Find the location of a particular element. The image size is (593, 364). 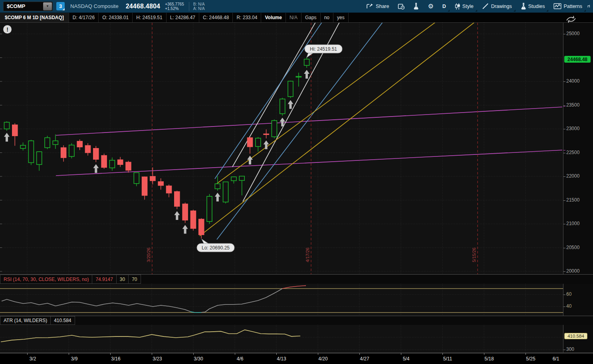

candle-3/11 is located at coordinates (88, 149).